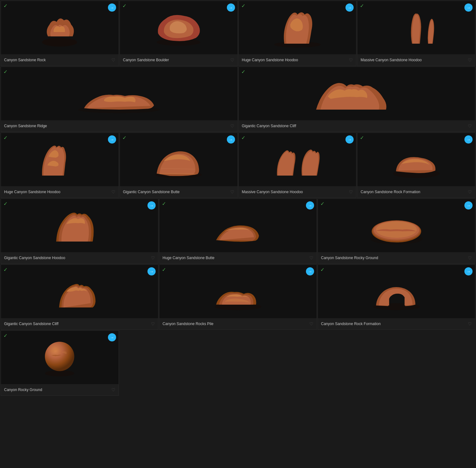 This screenshot has height=468, width=476. Describe the element at coordinates (151, 192) in the screenshot. I see `card-title: Gigantic Canyon Sandstone Butte` at that location.